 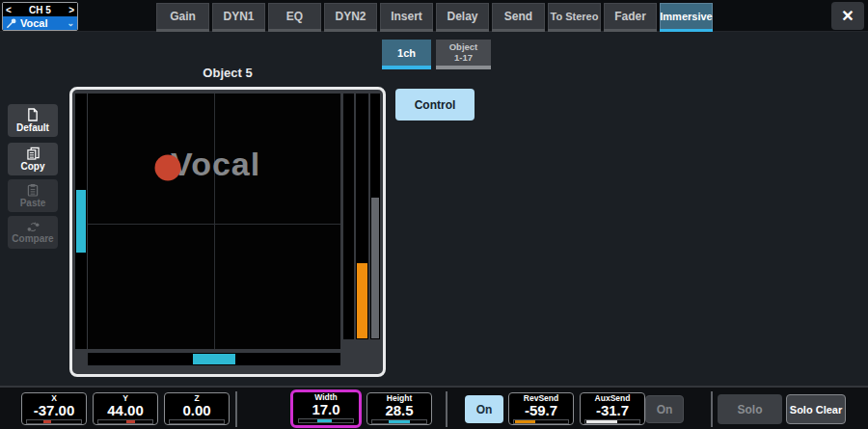 I want to click on channel-number: CH 5, so click(x=41, y=10).